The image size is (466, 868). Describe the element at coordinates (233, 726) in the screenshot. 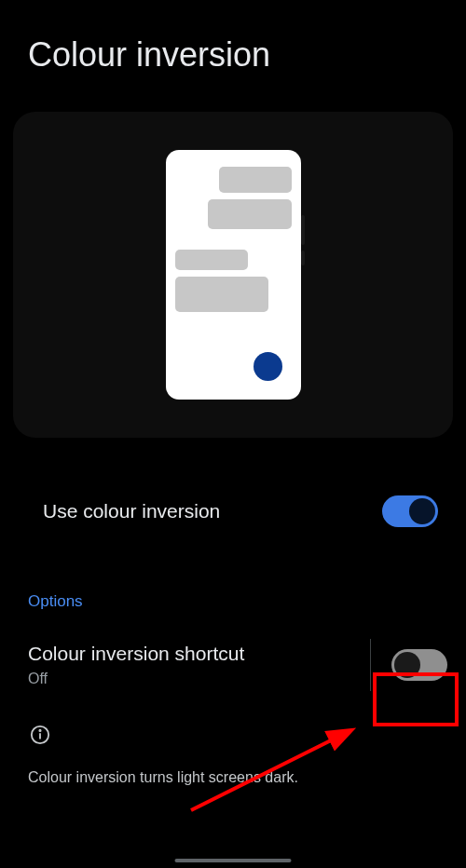

I see `info-row` at that location.